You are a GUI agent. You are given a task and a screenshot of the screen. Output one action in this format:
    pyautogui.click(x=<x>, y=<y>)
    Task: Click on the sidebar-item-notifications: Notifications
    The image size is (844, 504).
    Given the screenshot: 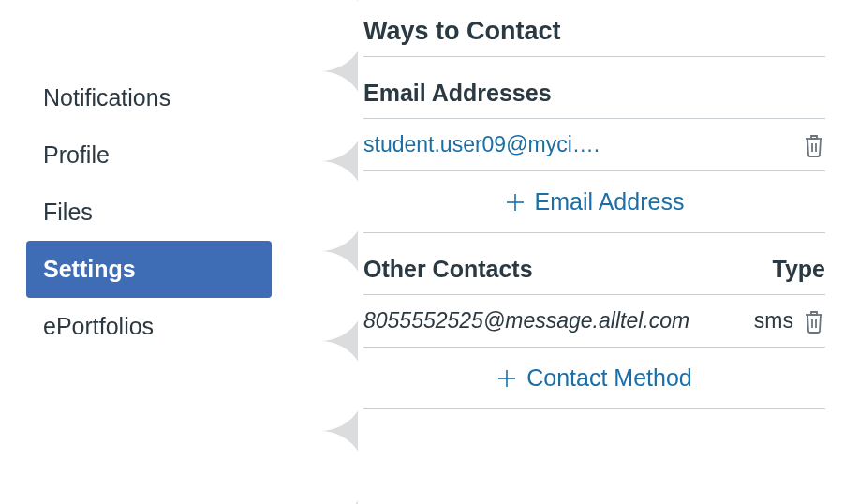 What is the action you would take?
    pyautogui.click(x=149, y=97)
    